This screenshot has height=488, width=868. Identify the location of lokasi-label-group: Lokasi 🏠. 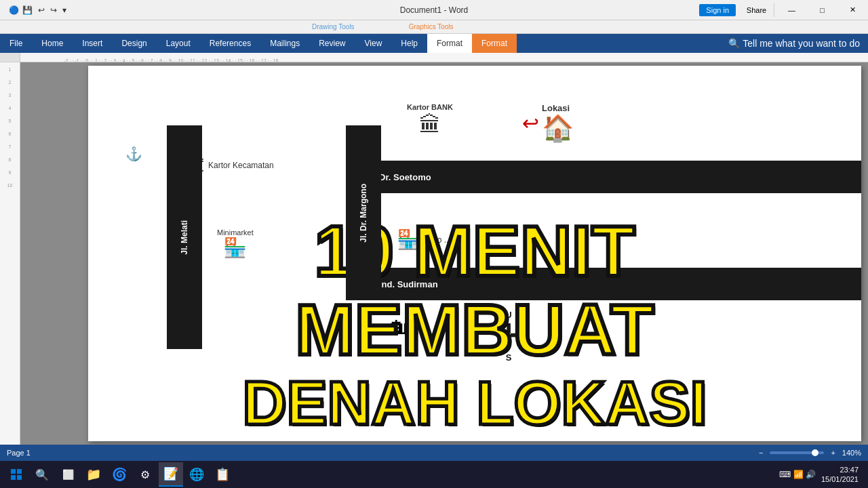
(557, 123).